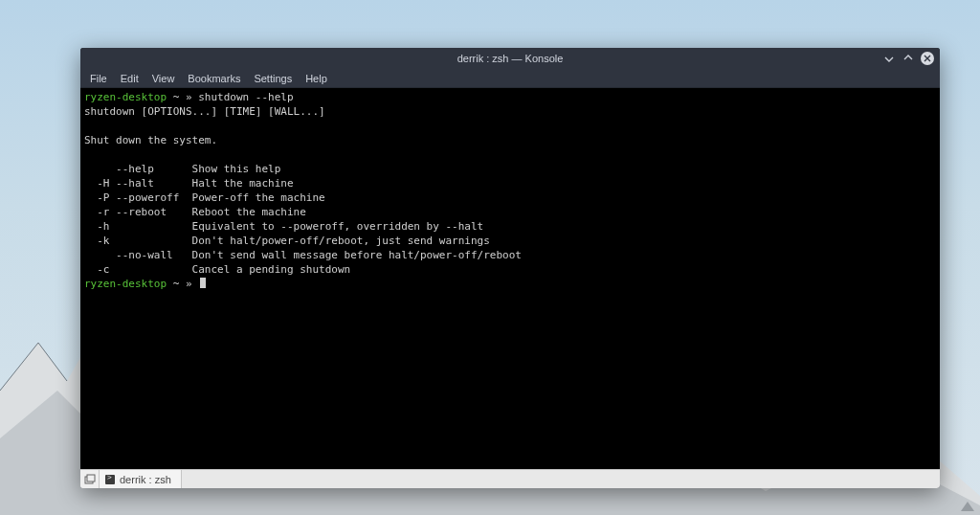 The height and width of the screenshot is (515, 980). Describe the element at coordinates (99, 78) in the screenshot. I see `menu-file: File` at that location.